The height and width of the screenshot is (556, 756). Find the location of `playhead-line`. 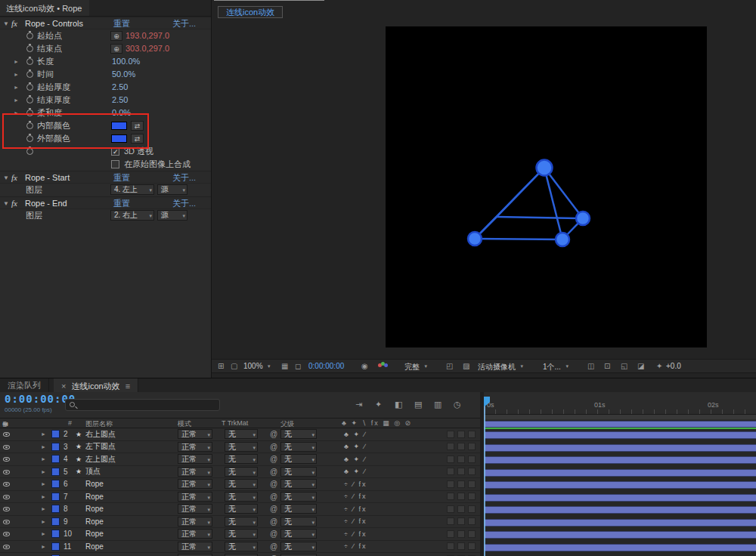

playhead-line is located at coordinates (485, 477).